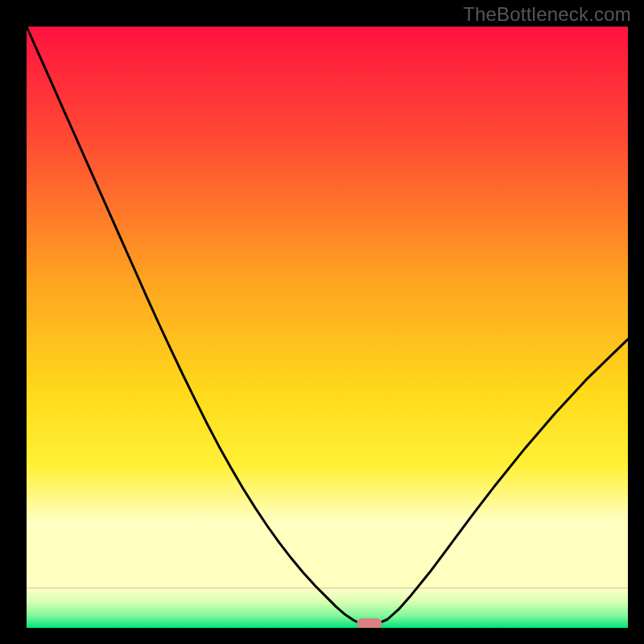  What do you see at coordinates (547, 14) in the screenshot?
I see `watermark-text: TheBottleneck.com` at bounding box center [547, 14].